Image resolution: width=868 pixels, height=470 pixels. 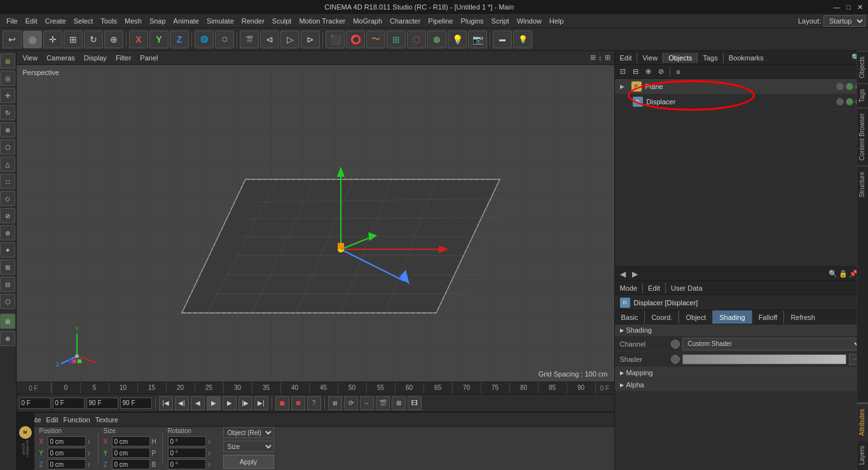 What do you see at coordinates (67, 453) in the screenshot?
I see `pos-y-input` at bounding box center [67, 453].